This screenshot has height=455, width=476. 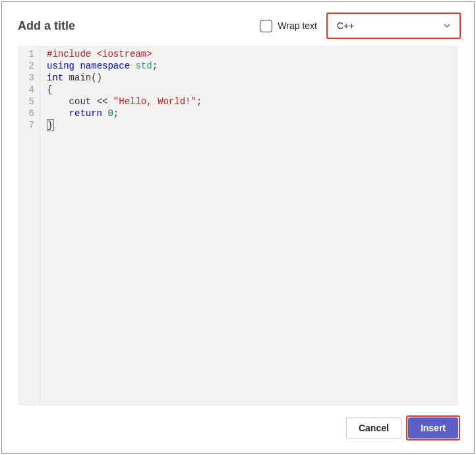 What do you see at coordinates (266, 26) in the screenshot?
I see `wrap-text-checkbox` at bounding box center [266, 26].